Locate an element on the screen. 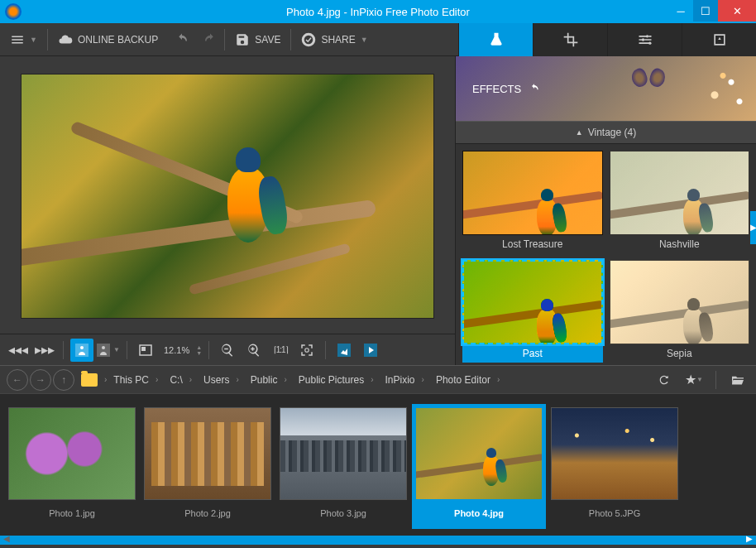 The width and height of the screenshot is (756, 548). share-icon is located at coordinates (309, 40).